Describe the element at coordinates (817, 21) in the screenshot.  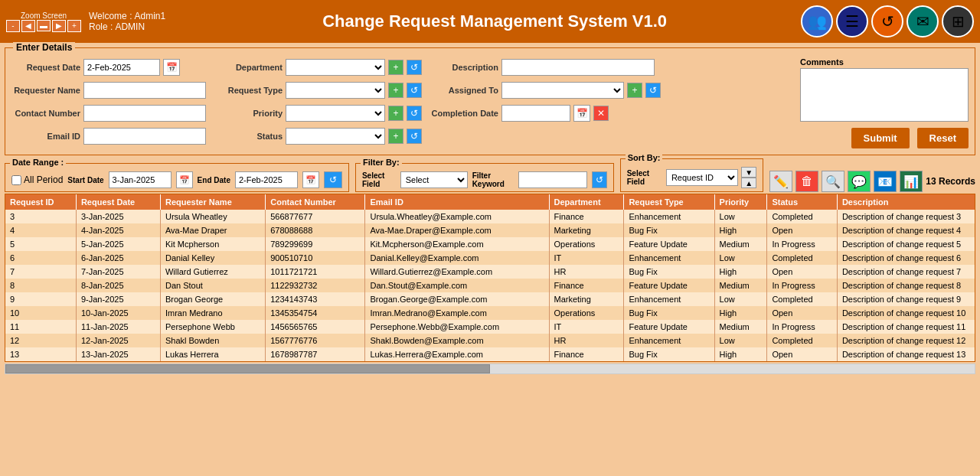
I see `users-icon-button: 👥` at that location.